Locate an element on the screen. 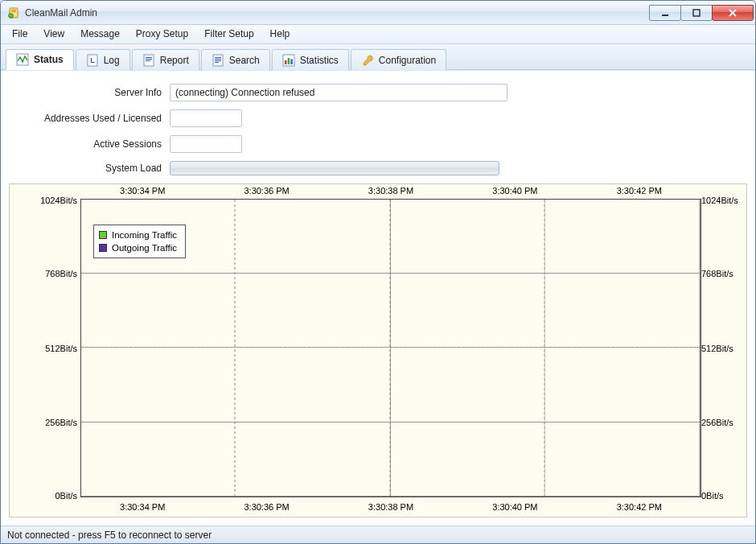 This screenshot has height=544, width=756. y-tick-1-left: 256Bit/s is located at coordinates (45, 422).